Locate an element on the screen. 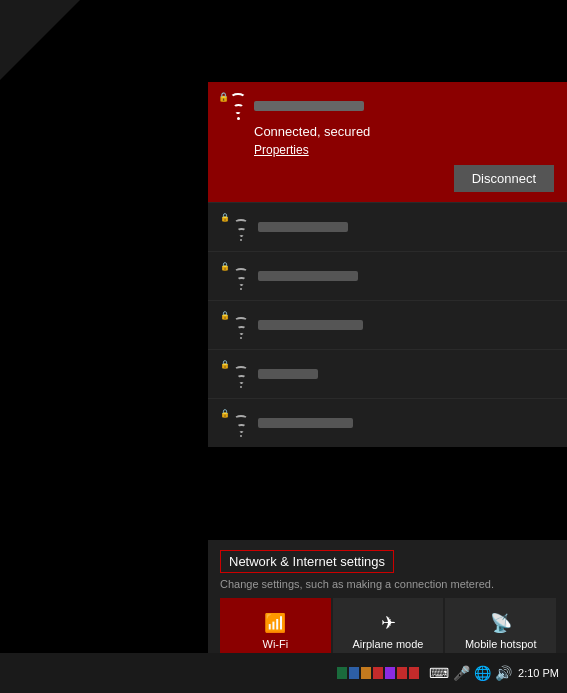  taskbar: ⌨ 🎤 🌐 🔊 2:10 PM is located at coordinates (284, 673).